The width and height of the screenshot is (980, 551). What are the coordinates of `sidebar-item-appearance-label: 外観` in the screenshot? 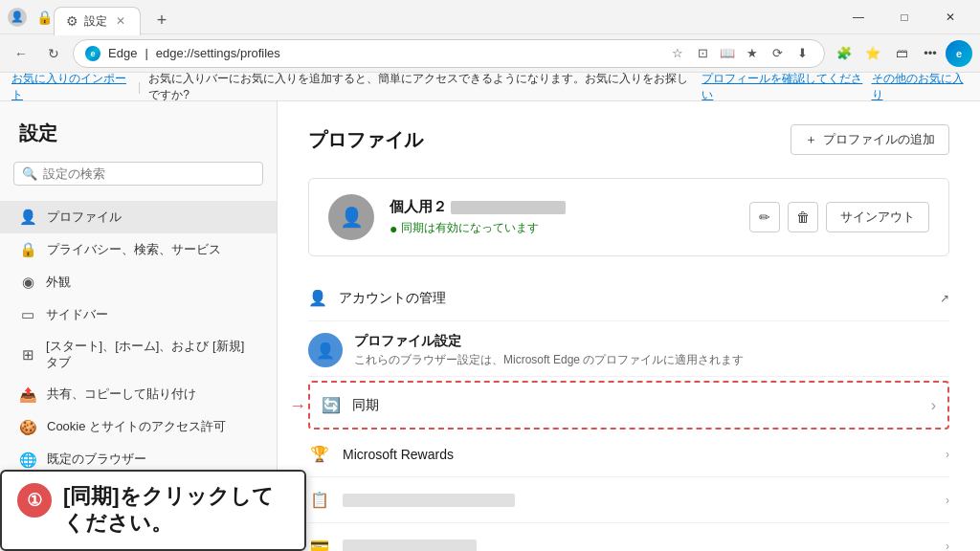 It's located at (151, 283).